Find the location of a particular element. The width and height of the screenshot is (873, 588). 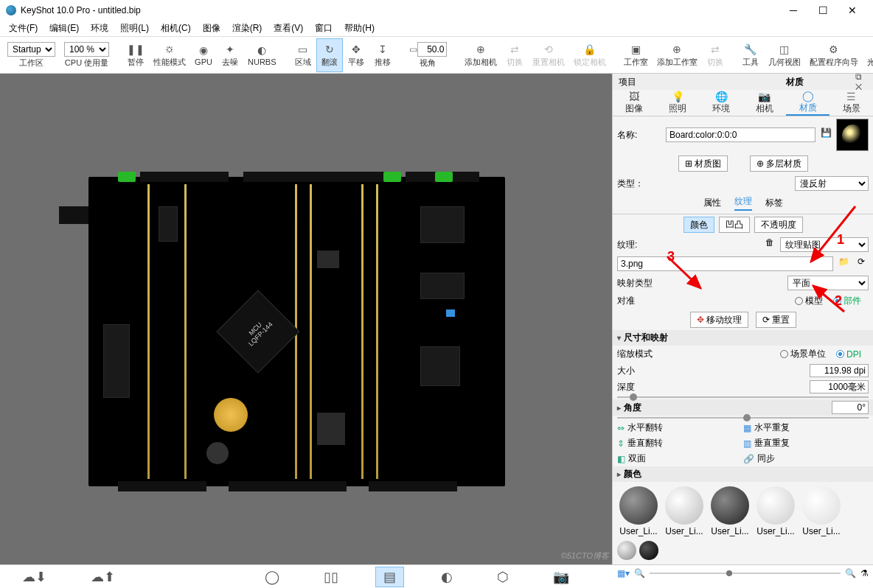

material-swatch-4: User_Li... is located at coordinates (821, 511).